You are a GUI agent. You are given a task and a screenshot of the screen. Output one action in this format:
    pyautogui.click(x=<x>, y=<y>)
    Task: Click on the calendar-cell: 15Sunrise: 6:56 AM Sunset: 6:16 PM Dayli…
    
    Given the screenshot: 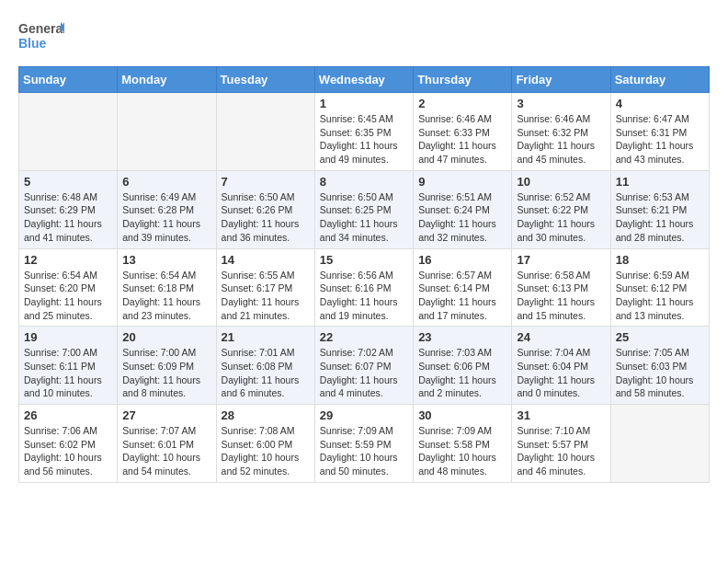 What is the action you would take?
    pyautogui.click(x=364, y=287)
    